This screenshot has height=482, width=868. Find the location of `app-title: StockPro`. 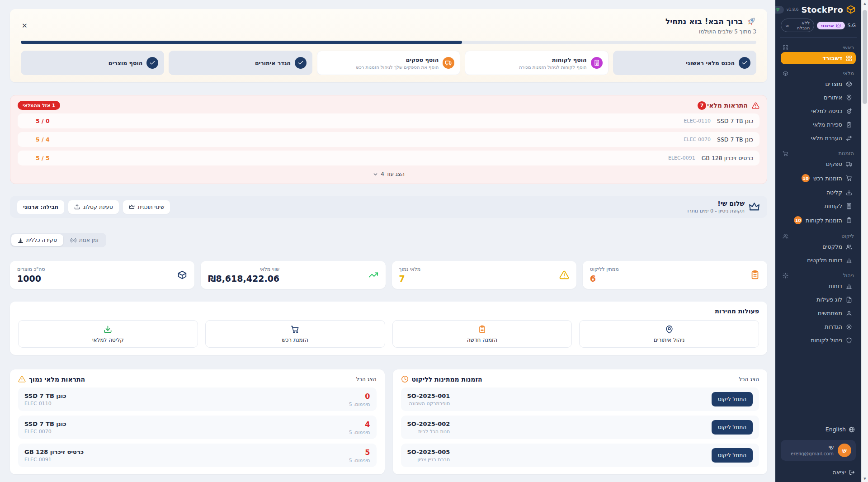

app-title: StockPro is located at coordinates (822, 10).